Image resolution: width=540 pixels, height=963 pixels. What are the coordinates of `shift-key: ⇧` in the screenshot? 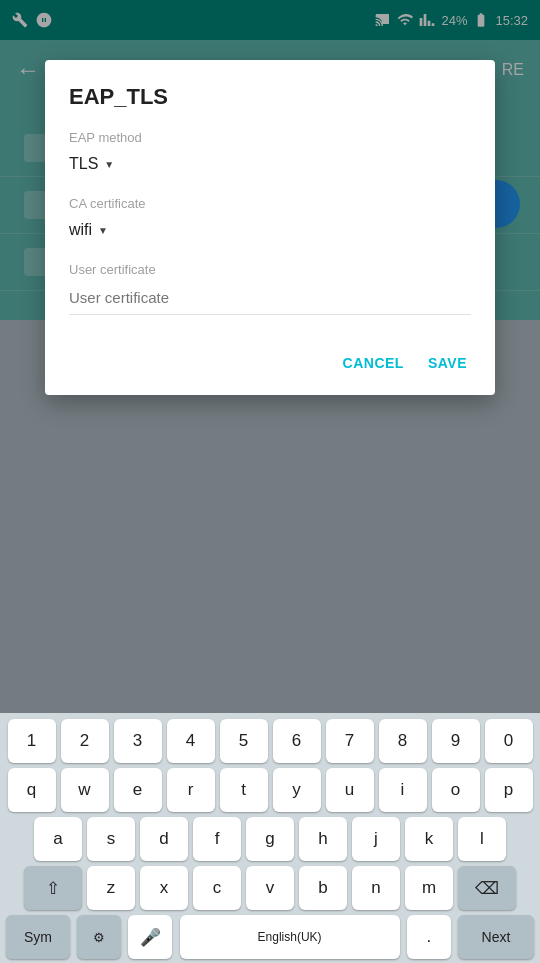 It's located at (53, 888).